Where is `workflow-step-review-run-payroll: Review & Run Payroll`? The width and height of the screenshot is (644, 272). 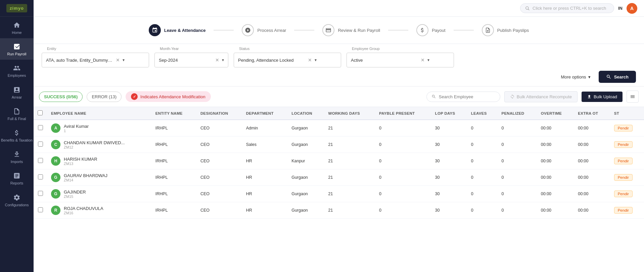 workflow-step-review-run-payroll: Review & Run Payroll is located at coordinates (351, 30).